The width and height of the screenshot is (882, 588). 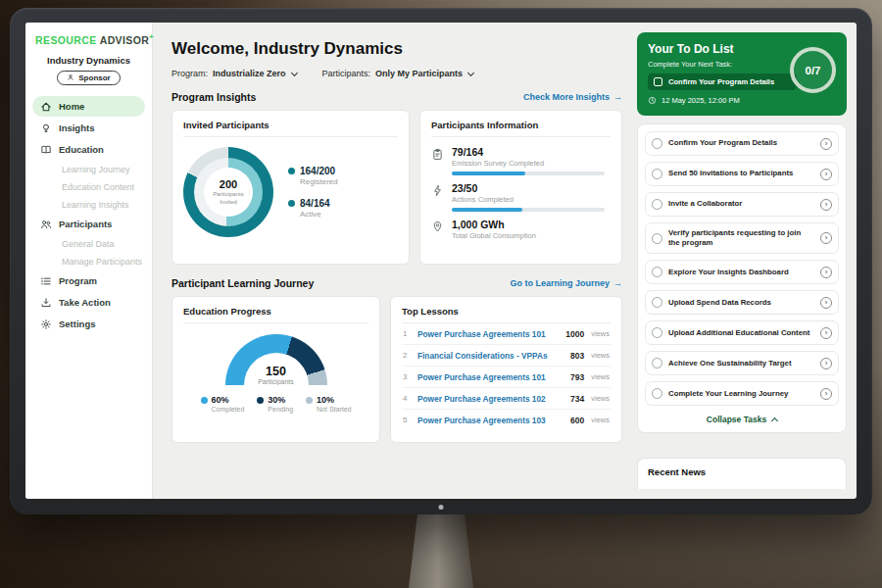 I want to click on card-title: Top Lessons, so click(x=506, y=315).